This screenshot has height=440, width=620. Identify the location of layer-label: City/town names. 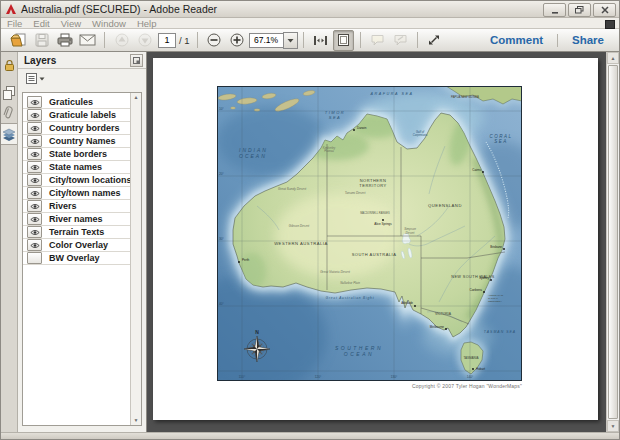
(85, 193).